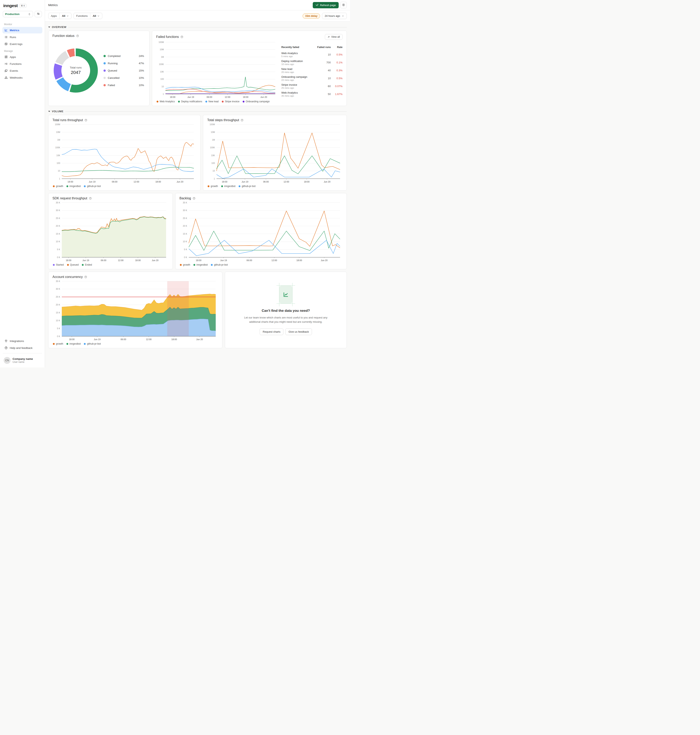 This screenshot has width=700, height=735. Describe the element at coordinates (312, 94) in the screenshot. I see `recently-failed-row: Web Analytics 35 mins ago 50 1.67%` at that location.